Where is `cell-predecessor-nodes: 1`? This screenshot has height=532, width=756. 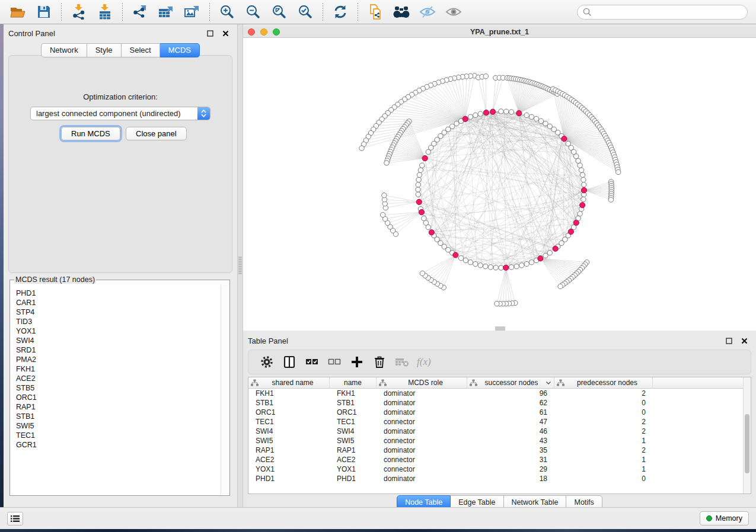
cell-predecessor-nodes: 1 is located at coordinates (604, 469).